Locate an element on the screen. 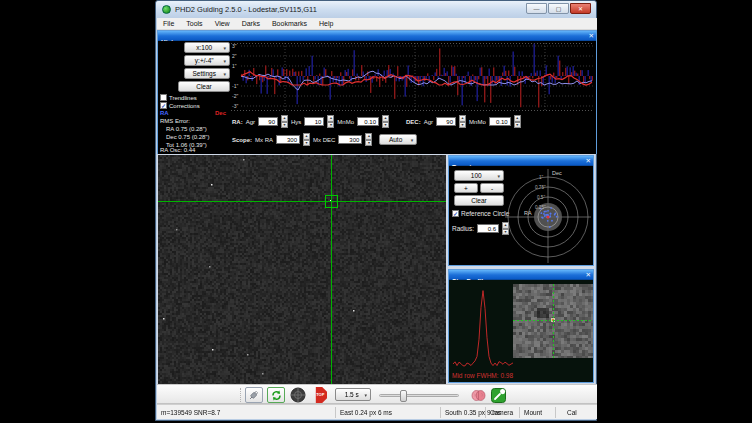 The width and height of the screenshot is (752, 423). usb-plug-icon is located at coordinates (254, 395).